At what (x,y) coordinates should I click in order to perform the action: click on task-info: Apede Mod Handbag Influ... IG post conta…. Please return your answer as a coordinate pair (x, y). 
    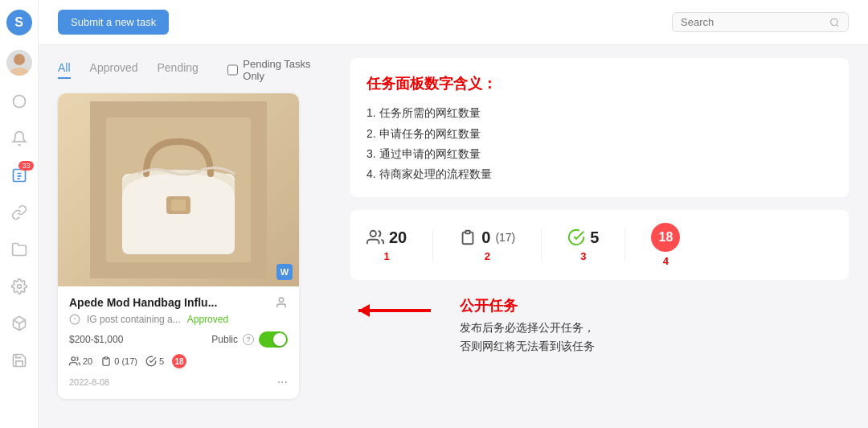
    Looking at the image, I should click on (178, 343).